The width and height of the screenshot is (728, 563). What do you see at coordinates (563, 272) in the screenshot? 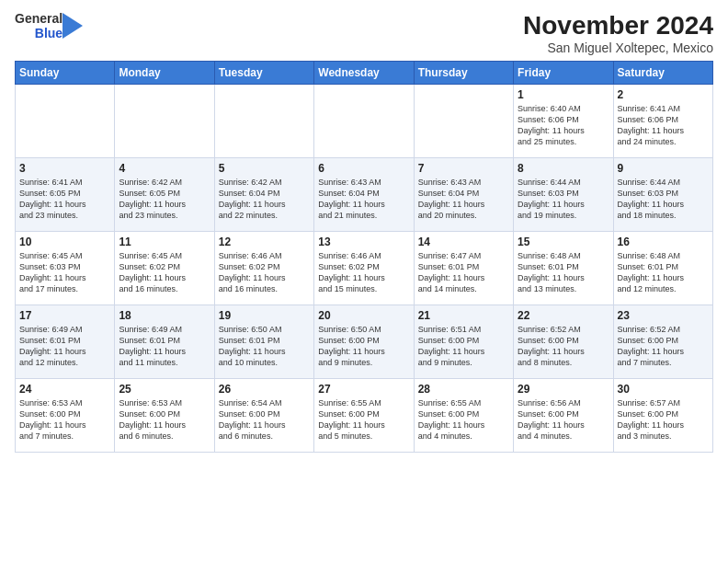
I see `day-info: Sunrise: 6:48 AM Sunset: 6:01 PM Dayligh…` at bounding box center [563, 272].